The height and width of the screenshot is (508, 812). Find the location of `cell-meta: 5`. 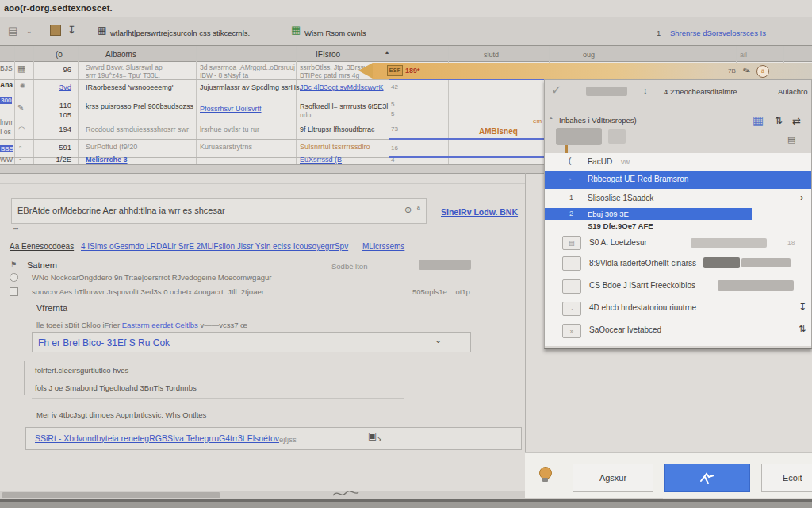

cell-meta: 5 is located at coordinates (393, 114).